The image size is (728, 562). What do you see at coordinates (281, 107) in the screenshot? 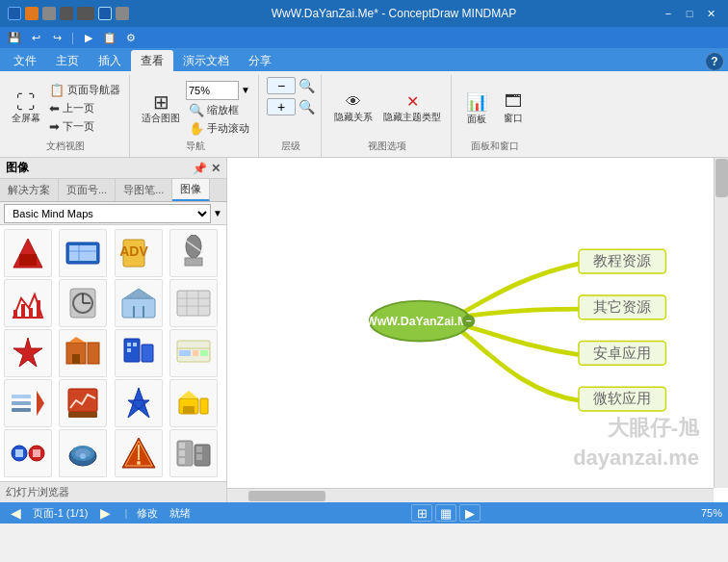
I see `zoom-plus-button: +` at bounding box center [281, 107].